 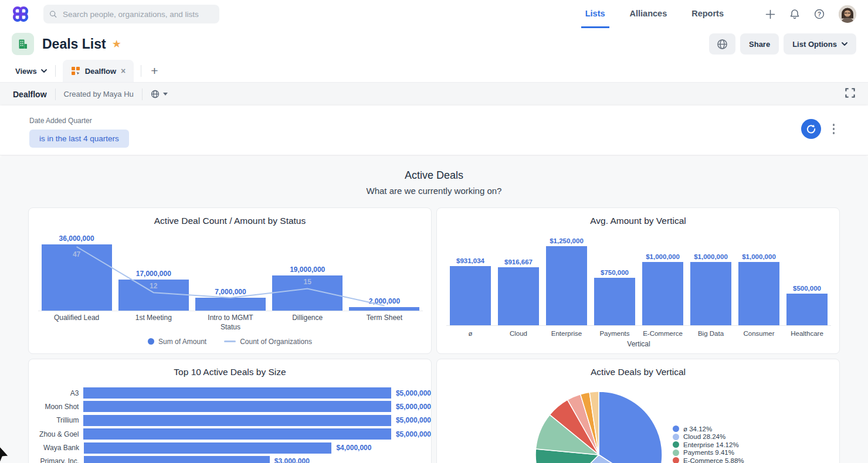 What do you see at coordinates (131, 14) in the screenshot?
I see `global-search` at bounding box center [131, 14].